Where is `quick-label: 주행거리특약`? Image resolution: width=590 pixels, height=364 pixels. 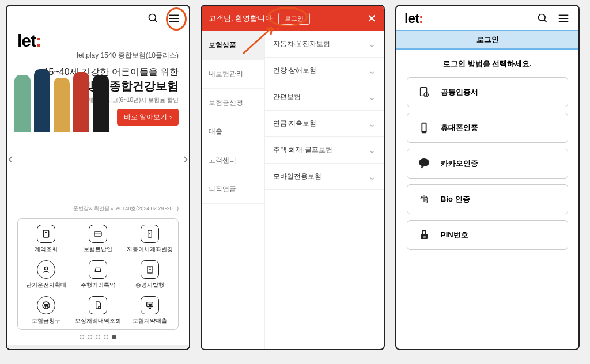 quick-label: 주행거리특약 is located at coordinates (98, 285).